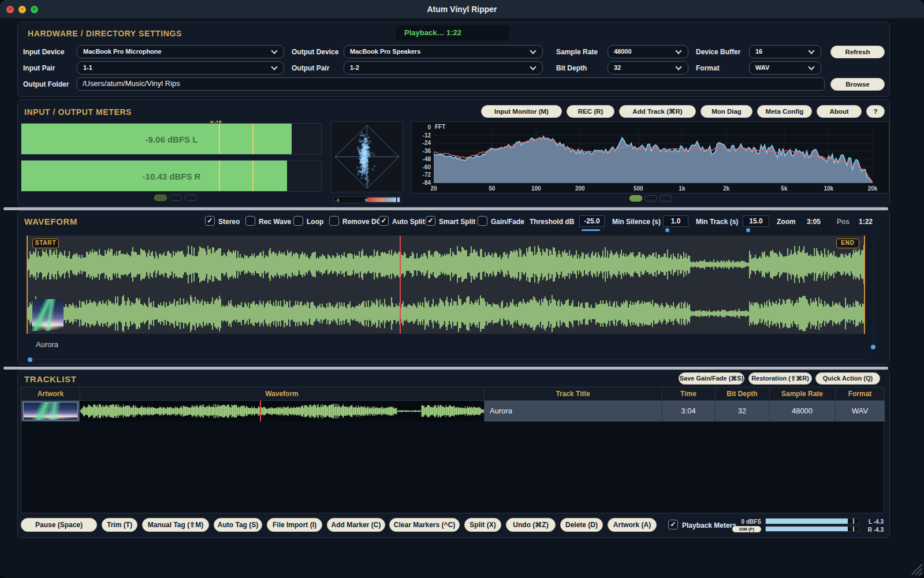 Image resolution: width=924 pixels, height=578 pixels. Describe the element at coordinates (383, 221) in the screenshot. I see `auto-split-checkbox: ✓` at that location.